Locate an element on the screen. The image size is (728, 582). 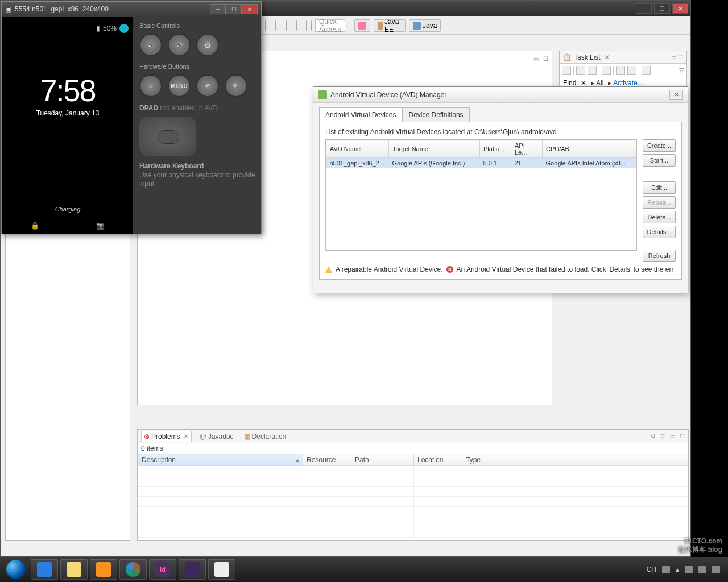
dpad-label: DPAD not enabled in AVD is located at coordinates (197, 108).